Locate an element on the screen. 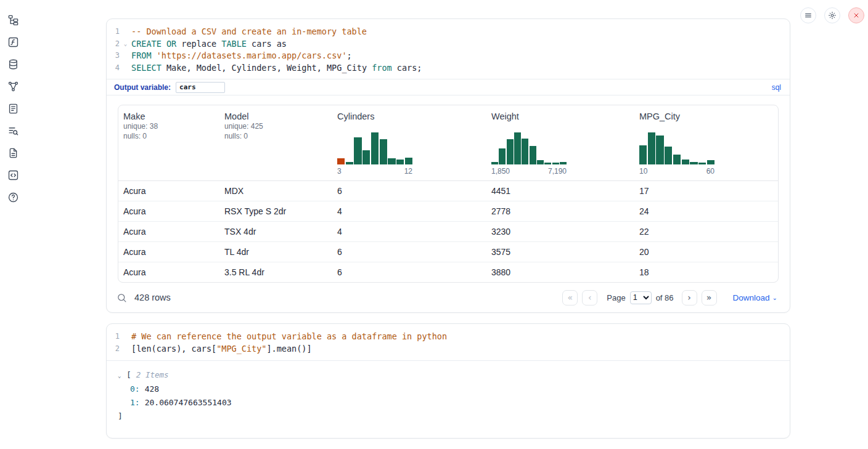  code-text: # We can reference the output variable a… is located at coordinates (289, 337).